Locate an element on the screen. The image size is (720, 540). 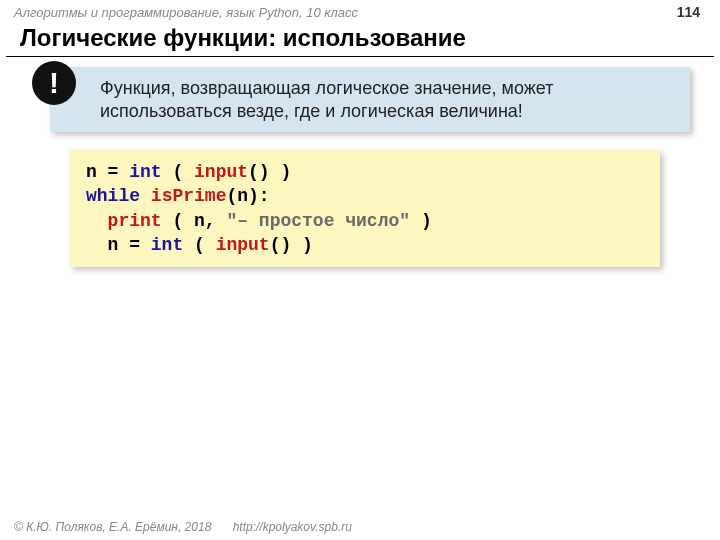
note-box: ! Функция, возвращающая логическое значе… is located at coordinates (370, 100).